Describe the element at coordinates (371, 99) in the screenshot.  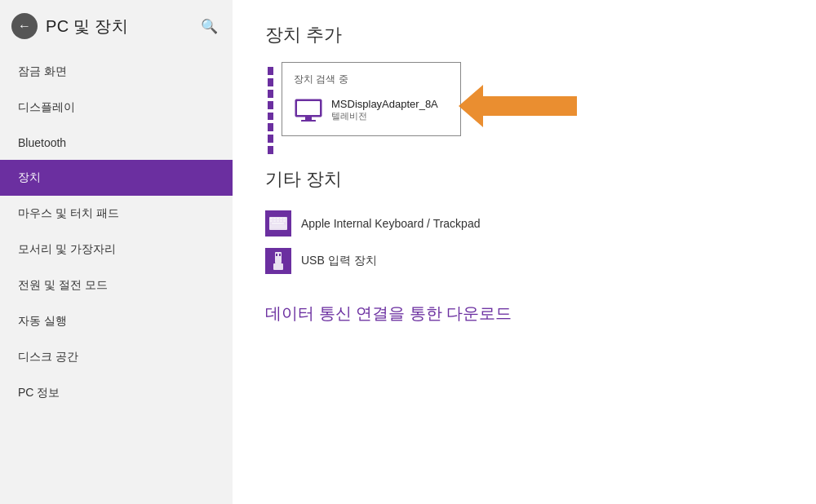
I see `device-search-popup: 장치 검색 중 MSDisplayAdapter_8A 텔레비전` at that location.